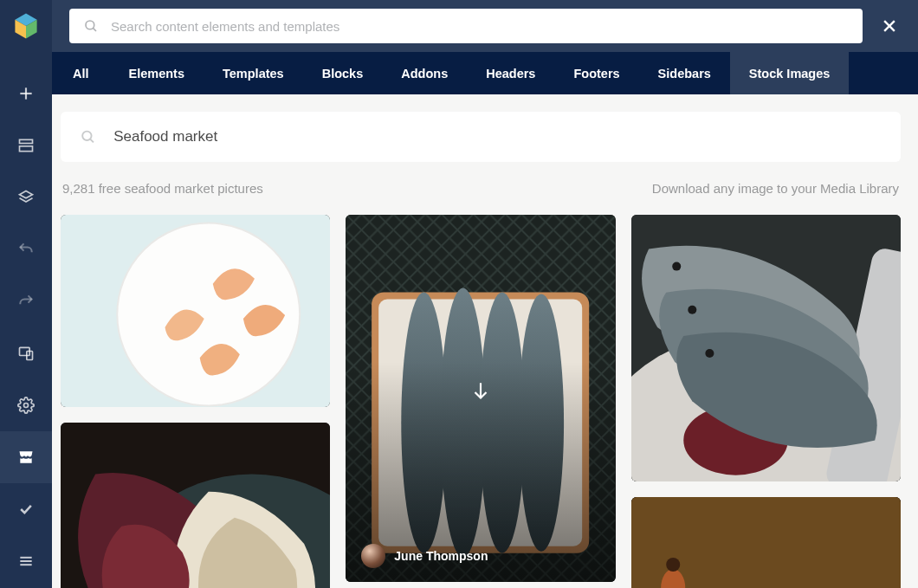  I want to click on tab-headers: Headers, so click(511, 73).